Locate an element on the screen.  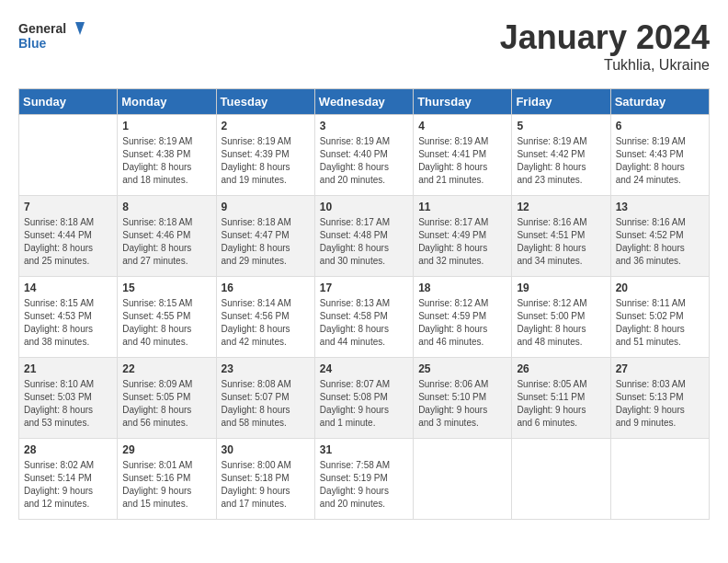
calendar-cell: 5Sunrise: 8:19 AM Sunset: 4:42 PM Daylig… is located at coordinates (561, 155).